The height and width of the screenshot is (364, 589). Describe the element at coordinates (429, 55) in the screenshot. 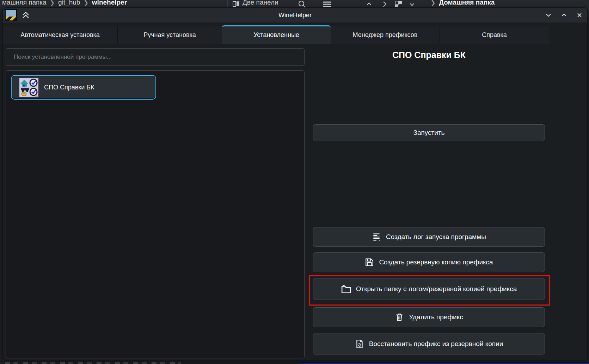

I see `selected-app-title: СПО Справки БК` at that location.